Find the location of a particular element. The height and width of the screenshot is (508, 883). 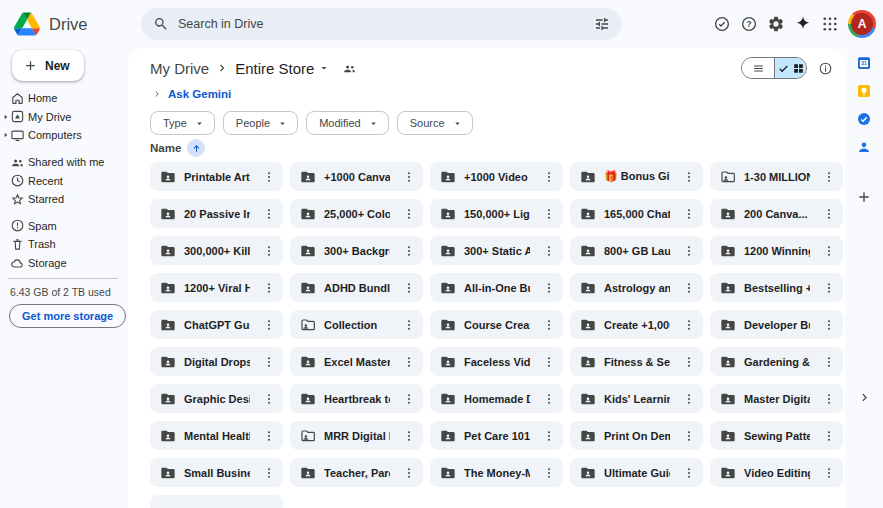

sidebar-item-computers: Computers is located at coordinates (64, 136).